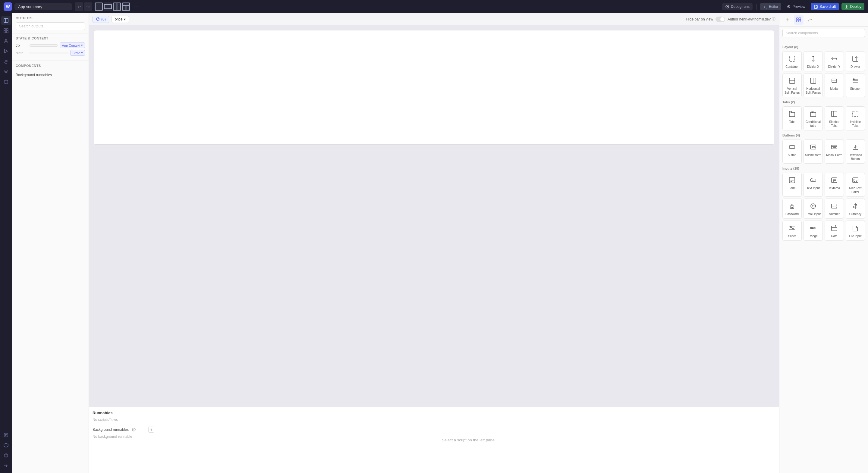  Describe the element at coordinates (151, 430) in the screenshot. I see `add-bg-runnable-button: +` at that location.